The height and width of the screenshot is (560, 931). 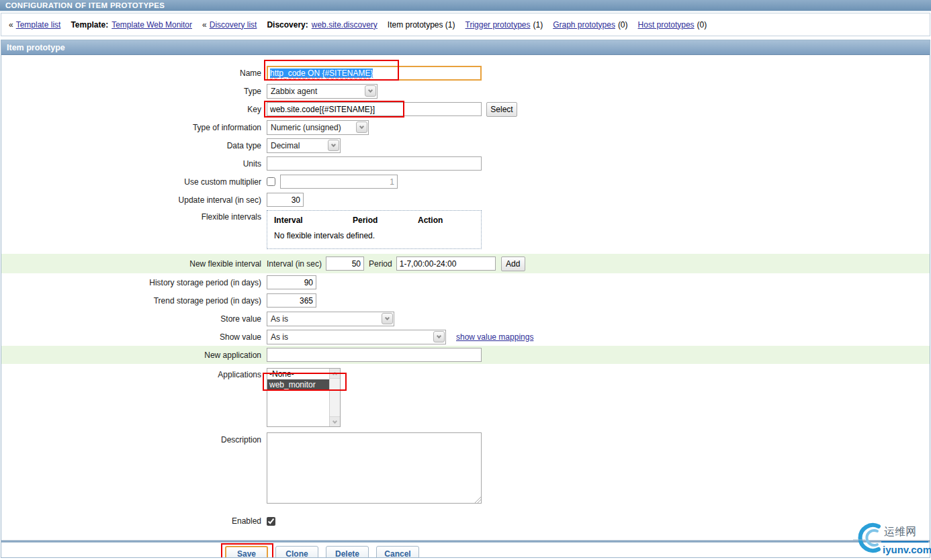 What do you see at coordinates (356, 337) in the screenshot?
I see `show-value-select: As is` at bounding box center [356, 337].